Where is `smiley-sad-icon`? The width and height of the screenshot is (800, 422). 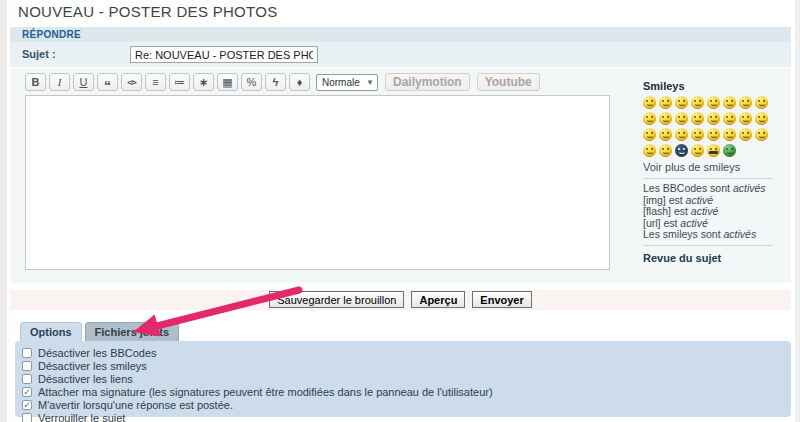
smiley-sad-icon is located at coordinates (682, 102).